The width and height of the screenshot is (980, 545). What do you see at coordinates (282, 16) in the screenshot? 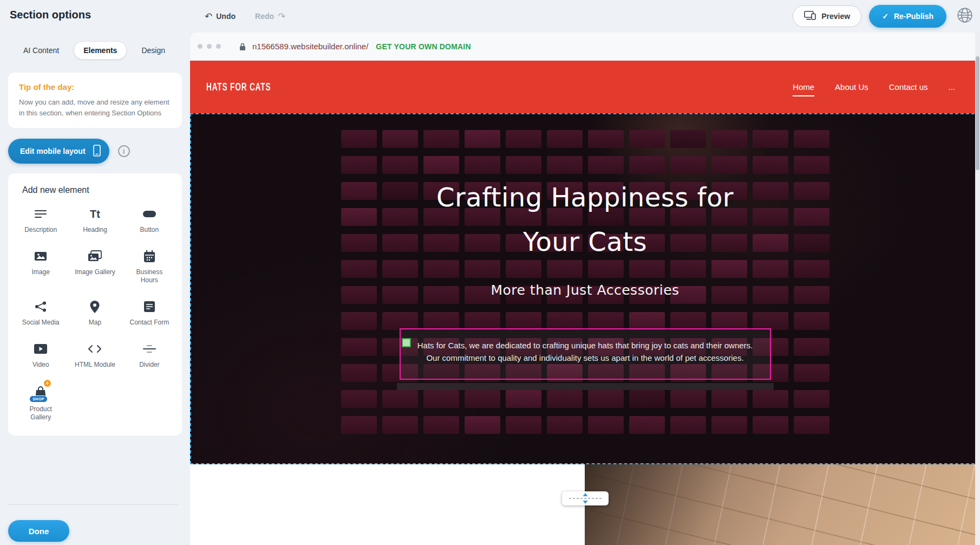
I see `redo-icon: ↷` at bounding box center [282, 16].